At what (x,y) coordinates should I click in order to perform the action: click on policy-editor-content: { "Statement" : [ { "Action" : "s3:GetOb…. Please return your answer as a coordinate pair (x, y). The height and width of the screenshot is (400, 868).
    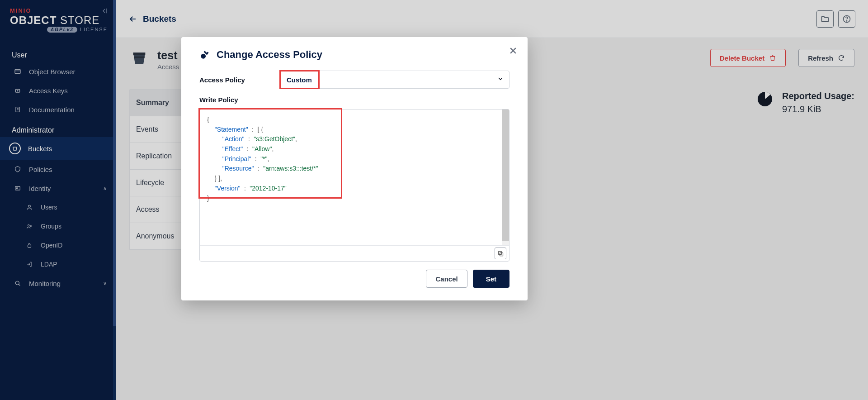
    Looking at the image, I should click on (354, 177).